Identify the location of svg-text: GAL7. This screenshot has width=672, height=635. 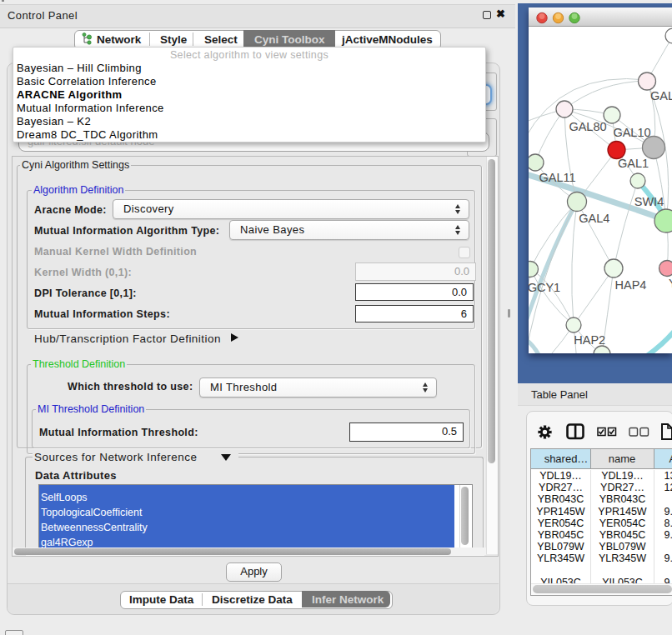
(661, 96).